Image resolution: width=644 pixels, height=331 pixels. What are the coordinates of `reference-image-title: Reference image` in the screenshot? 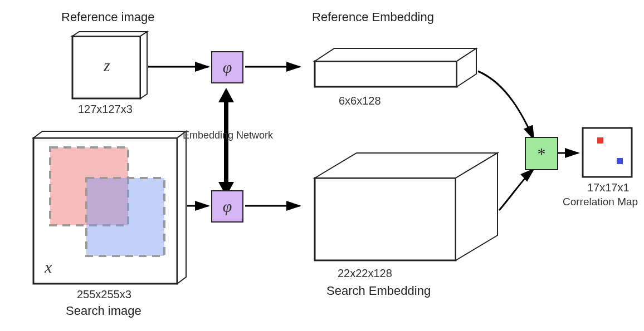 It's located at (108, 17).